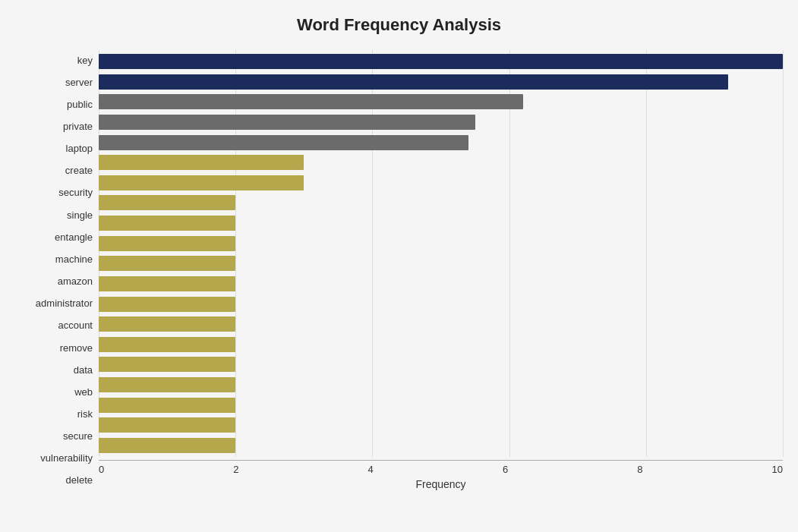 The width and height of the screenshot is (798, 532). I want to click on y-axis-label: remove, so click(76, 348).